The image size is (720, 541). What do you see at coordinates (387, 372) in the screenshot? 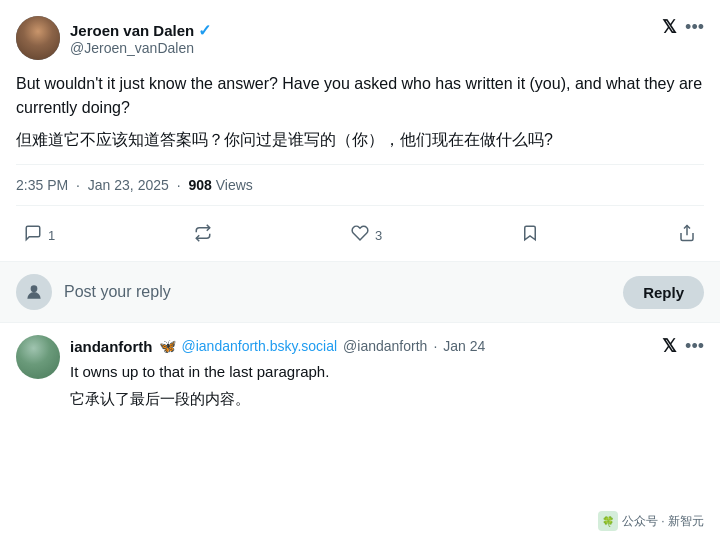
I see `comment-text-english: It owns up to that in the last paragraph…` at bounding box center [387, 372].